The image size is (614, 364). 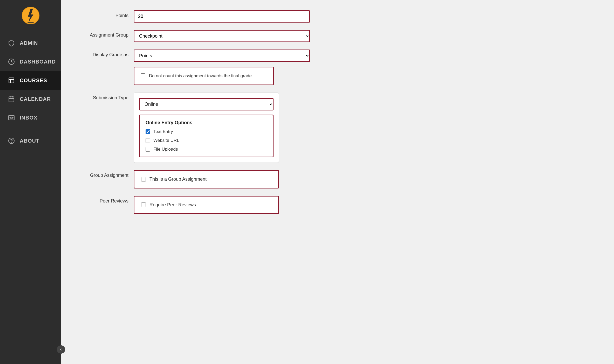 I want to click on website-url-label: Website URL, so click(x=166, y=141).